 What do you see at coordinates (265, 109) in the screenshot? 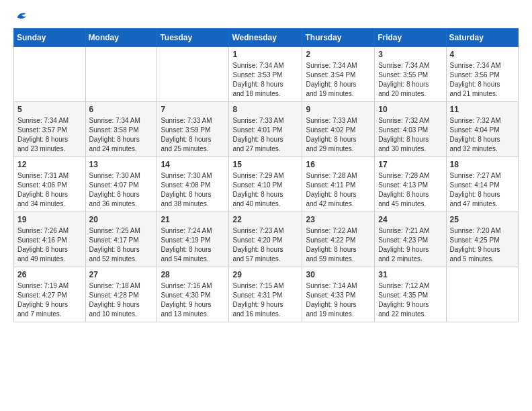
I see `day-number: 8` at bounding box center [265, 109].